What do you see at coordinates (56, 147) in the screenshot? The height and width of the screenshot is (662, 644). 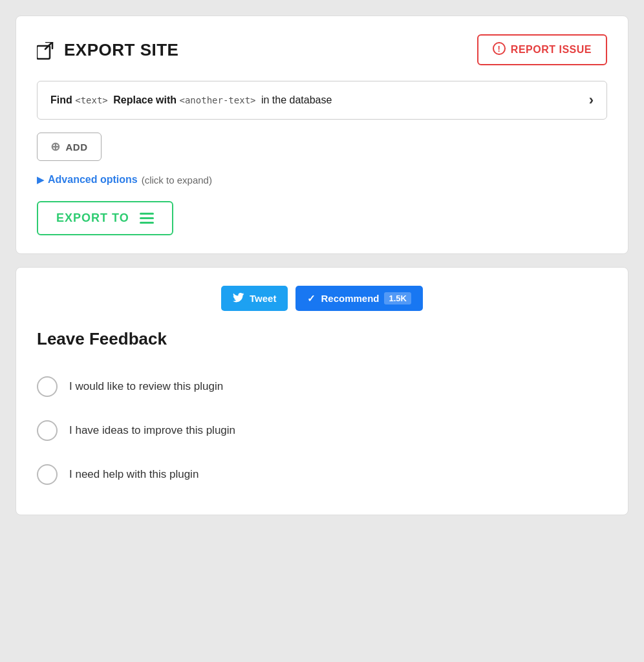 I see `add-icon: ⊕` at bounding box center [56, 147].